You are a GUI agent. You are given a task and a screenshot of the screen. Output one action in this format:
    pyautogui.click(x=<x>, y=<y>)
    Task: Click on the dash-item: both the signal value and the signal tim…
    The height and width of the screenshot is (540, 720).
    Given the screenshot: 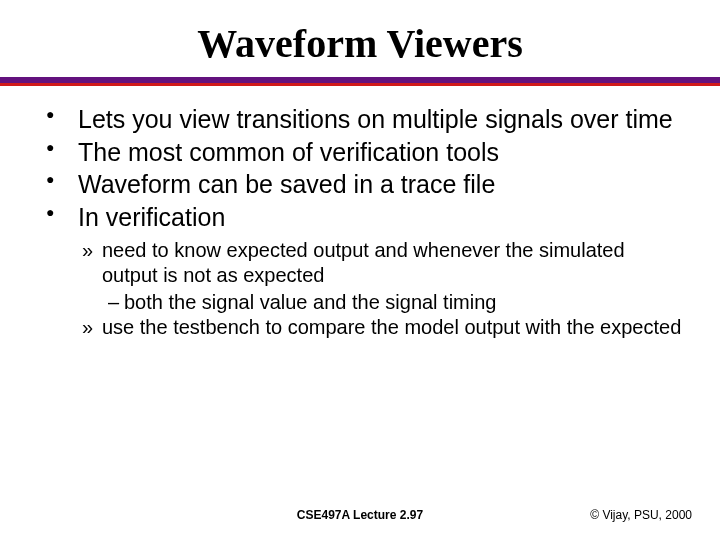 What is the action you would take?
    pyautogui.click(x=365, y=302)
    